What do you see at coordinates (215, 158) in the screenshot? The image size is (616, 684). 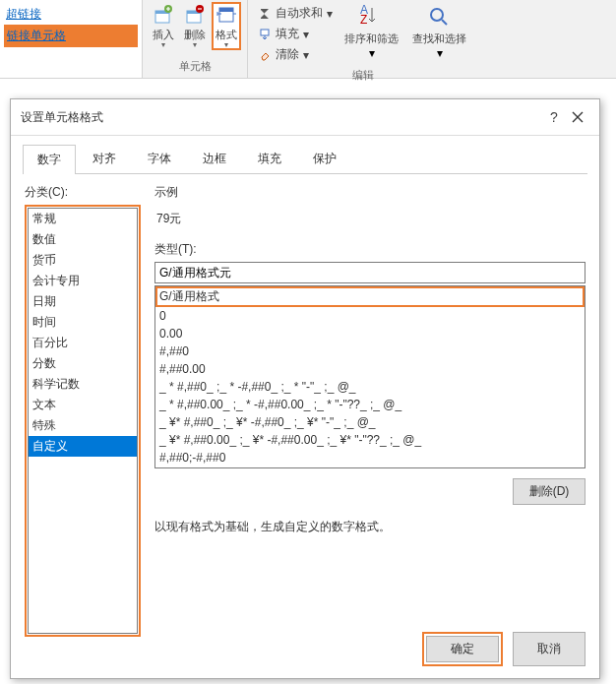 I see `tab-border: 边框` at bounding box center [215, 158].